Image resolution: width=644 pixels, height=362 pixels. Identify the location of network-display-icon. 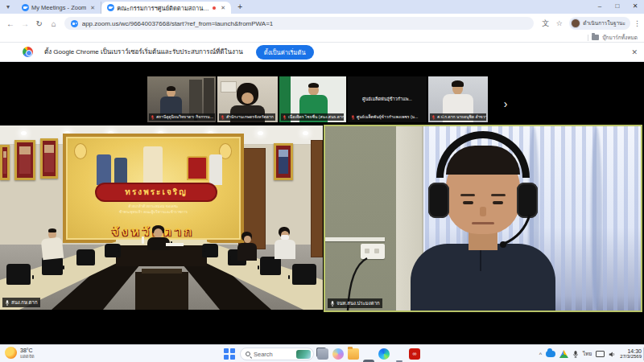
(601, 354).